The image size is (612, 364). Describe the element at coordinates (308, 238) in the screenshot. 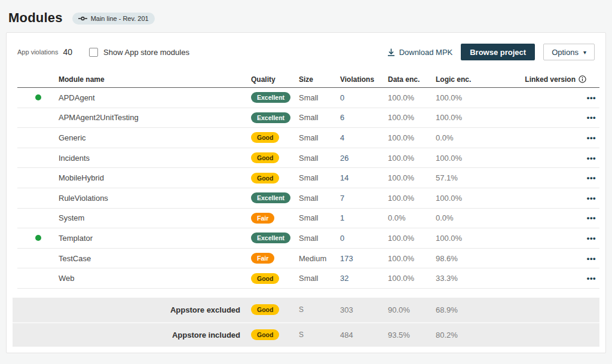

I see `table-row: Templator Excellent Small 0 100.0% 100.0…` at that location.